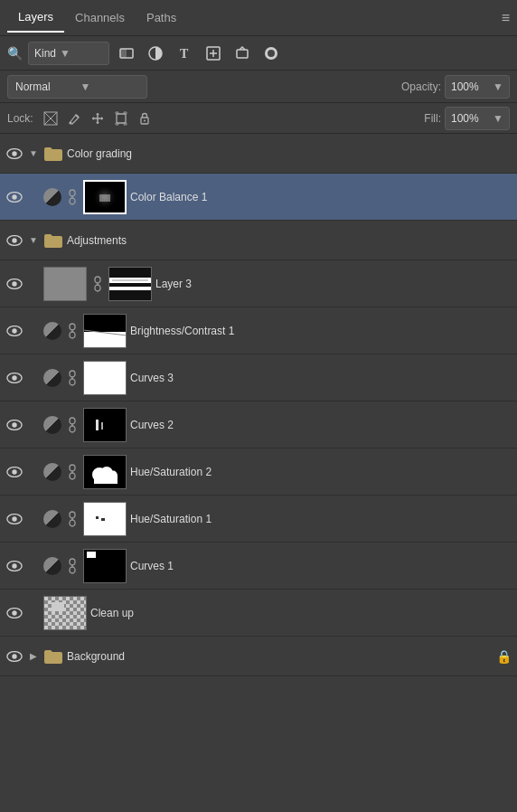 This screenshot has height=812, width=517. What do you see at coordinates (258, 519) in the screenshot?
I see `layer-row: Hue/Saturation 1` at bounding box center [258, 519].